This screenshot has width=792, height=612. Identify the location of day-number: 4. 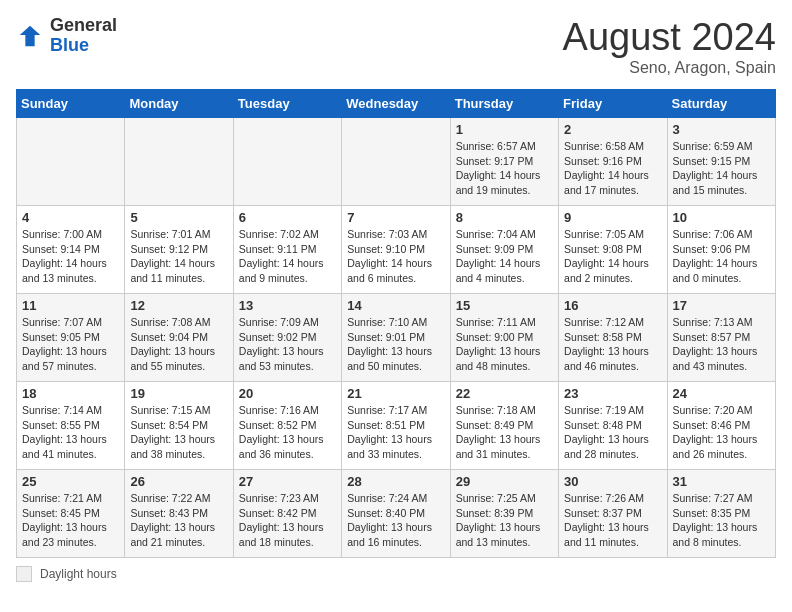
(70, 218).